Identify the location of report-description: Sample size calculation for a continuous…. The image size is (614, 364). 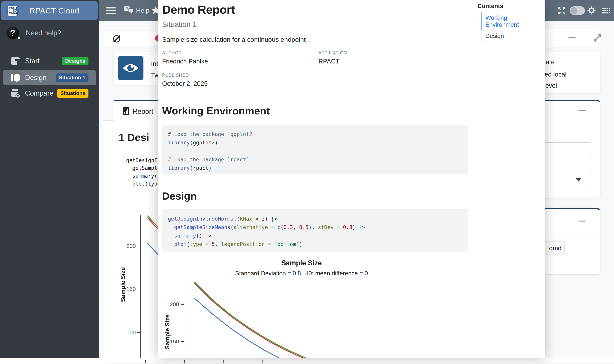
(234, 39).